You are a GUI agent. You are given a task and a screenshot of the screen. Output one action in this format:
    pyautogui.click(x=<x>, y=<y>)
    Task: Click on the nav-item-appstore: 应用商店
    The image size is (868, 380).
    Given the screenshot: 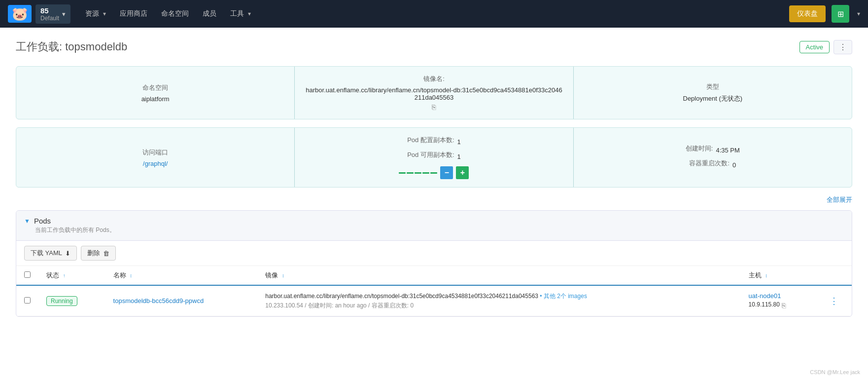 What is the action you would take?
    pyautogui.click(x=134, y=14)
    